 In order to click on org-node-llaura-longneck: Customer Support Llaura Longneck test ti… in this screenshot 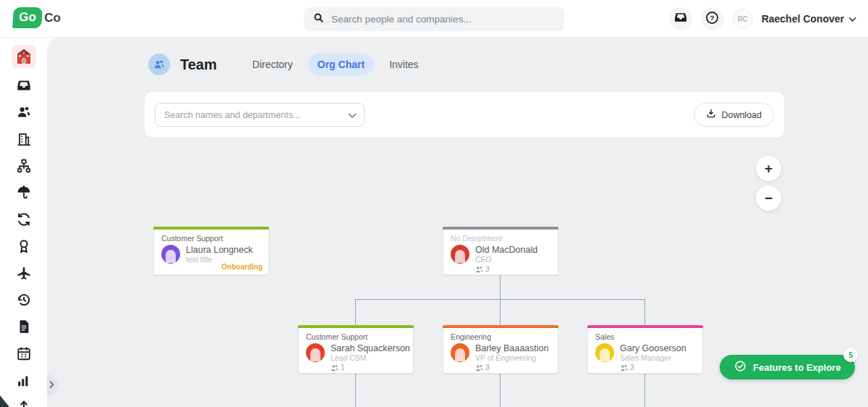, I will do `click(211, 251)`.